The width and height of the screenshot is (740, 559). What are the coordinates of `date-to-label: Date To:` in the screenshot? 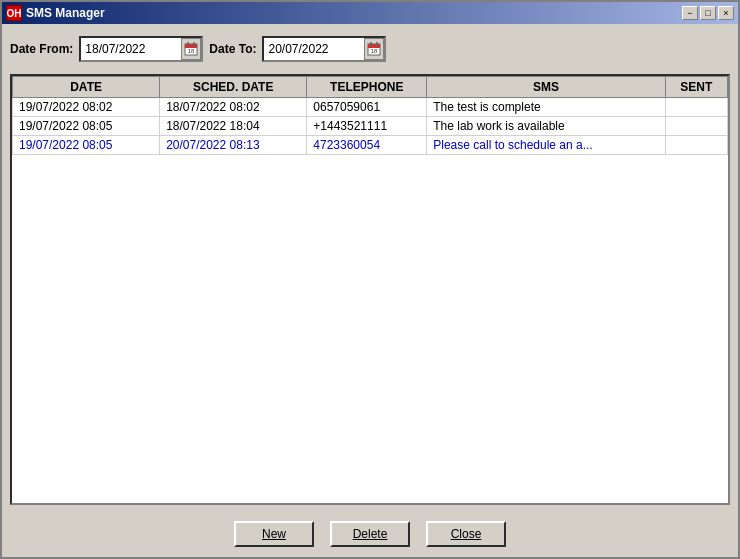 It's located at (232, 49).